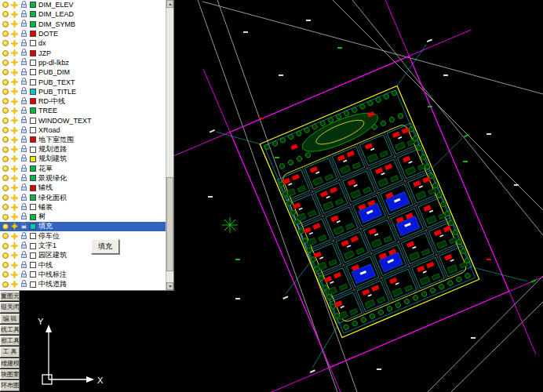 The image size is (543, 392). I want to click on layer-row: 铺装, so click(83, 207).